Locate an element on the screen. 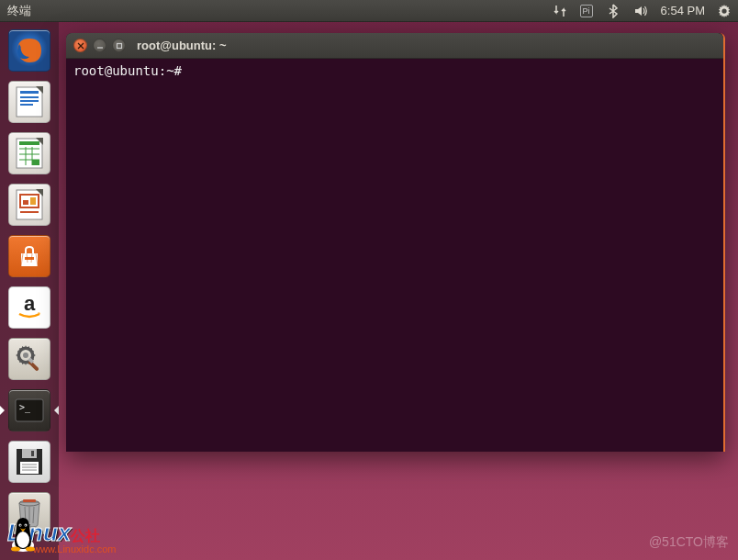  calc-icon is located at coordinates (29, 153).